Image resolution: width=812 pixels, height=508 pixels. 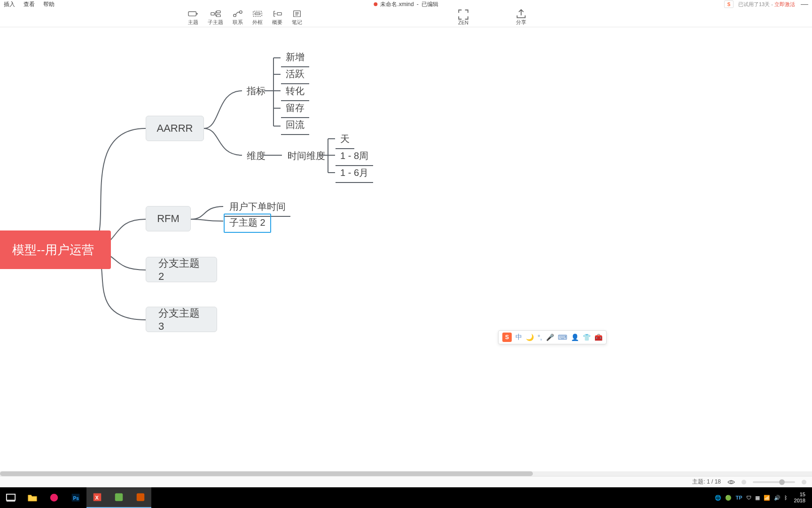 What do you see at coordinates (55, 250) in the screenshot?
I see `root-node: 模型--用户运营` at bounding box center [55, 250].